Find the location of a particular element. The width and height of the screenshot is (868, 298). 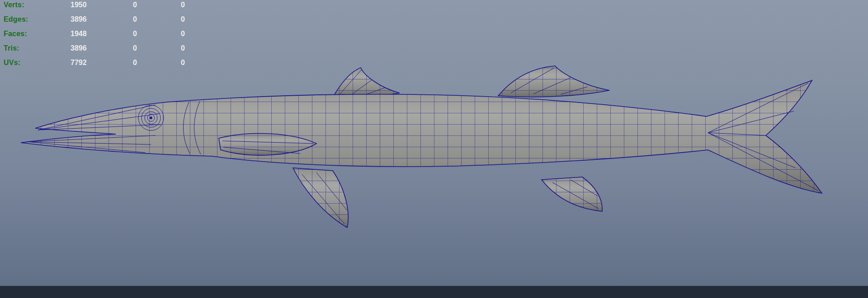

hud-total: 1948 is located at coordinates (79, 34).